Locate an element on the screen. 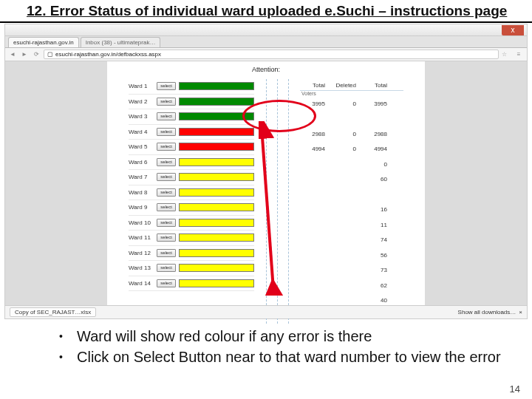 The image size is (532, 399). bullet-list: Ward will show red colour if any error i… is located at coordinates (277, 348).